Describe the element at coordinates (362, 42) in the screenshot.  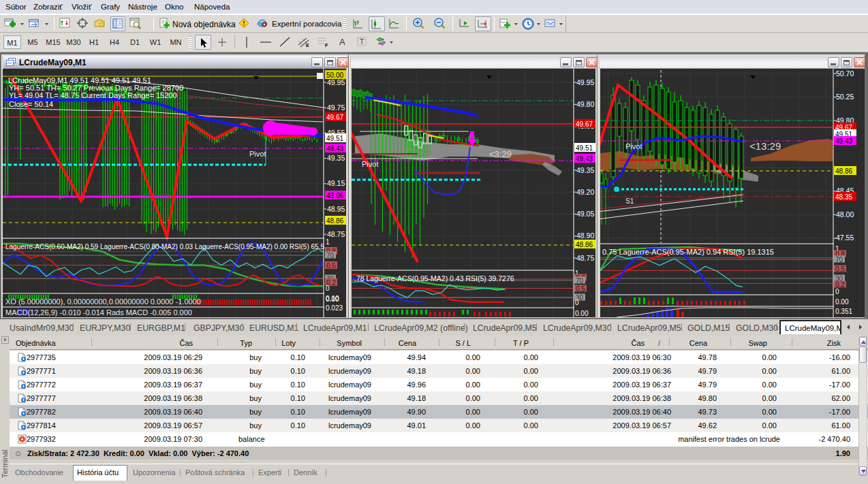
I see `svg-text: T` at that location.